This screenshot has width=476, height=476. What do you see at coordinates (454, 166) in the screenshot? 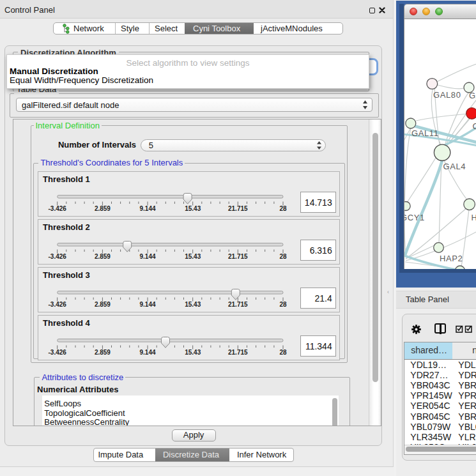
I see `svg-text: GAL4` at bounding box center [454, 166].